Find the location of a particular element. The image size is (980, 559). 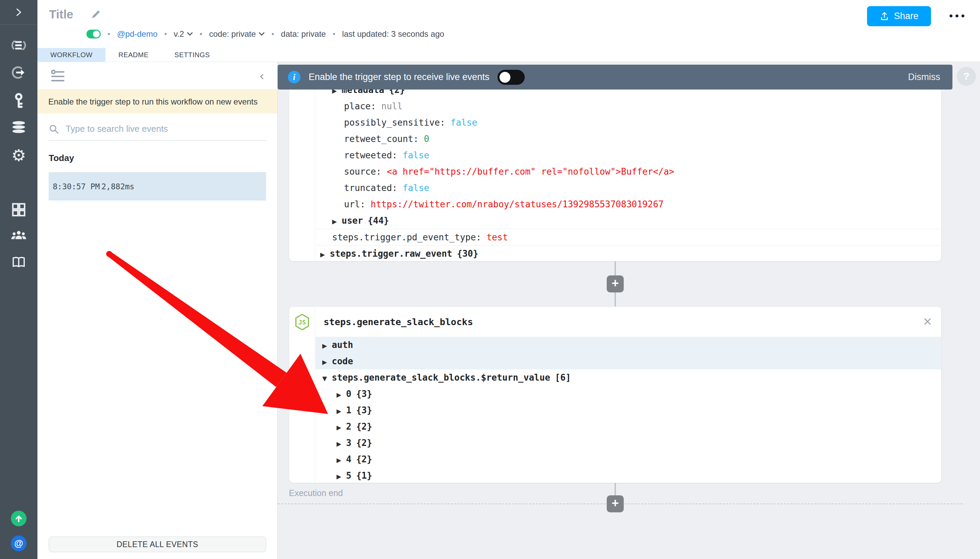

tree-row-0: ▶0{3} is located at coordinates (629, 394).